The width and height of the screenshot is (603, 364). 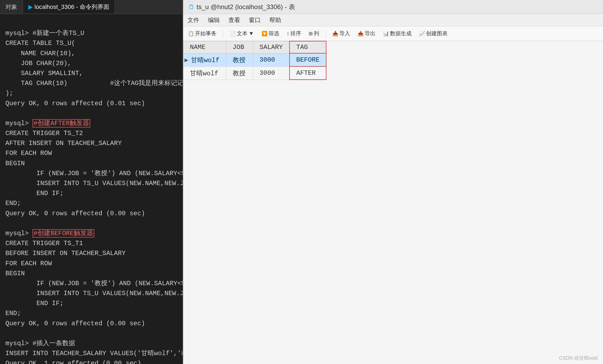 I want to click on col-tag: TAG, so click(x=308, y=47).